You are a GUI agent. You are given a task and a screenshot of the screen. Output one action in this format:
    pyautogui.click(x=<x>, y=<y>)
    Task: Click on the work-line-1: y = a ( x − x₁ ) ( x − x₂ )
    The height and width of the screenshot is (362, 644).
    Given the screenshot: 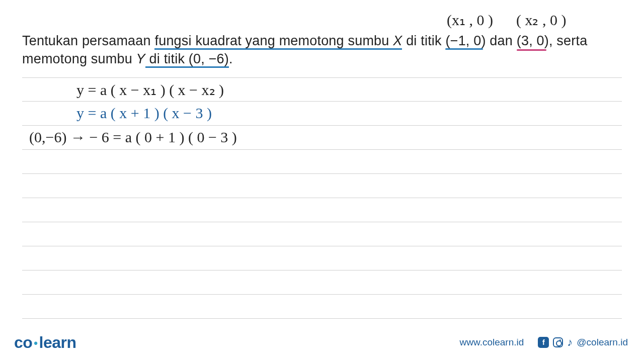 What is the action you would take?
    pyautogui.click(x=150, y=89)
    